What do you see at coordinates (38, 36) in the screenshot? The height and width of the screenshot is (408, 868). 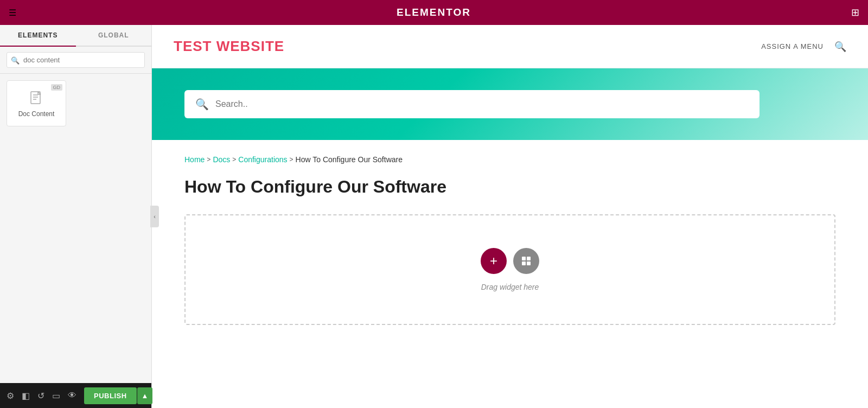 I see `tab-elements: ELEMENTS` at bounding box center [38, 36].